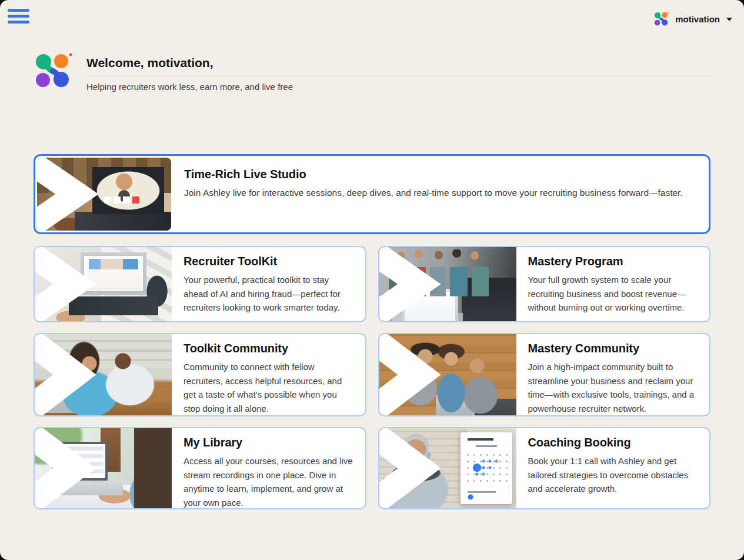  I want to click on card-title: My Library, so click(268, 442).